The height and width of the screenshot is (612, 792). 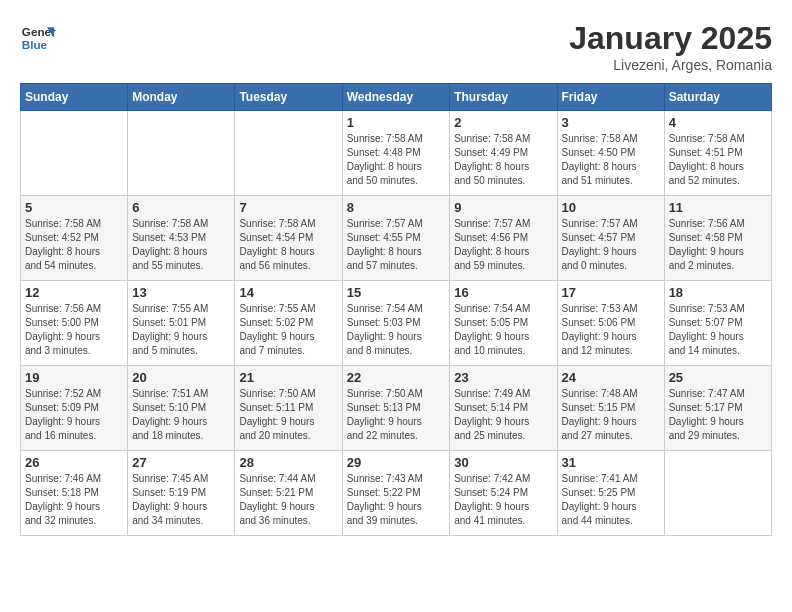 I want to click on week-row-2: 5Sunrise: 7:58 AM Sunset: 4:52 PM Daylig…, so click(x=396, y=238).